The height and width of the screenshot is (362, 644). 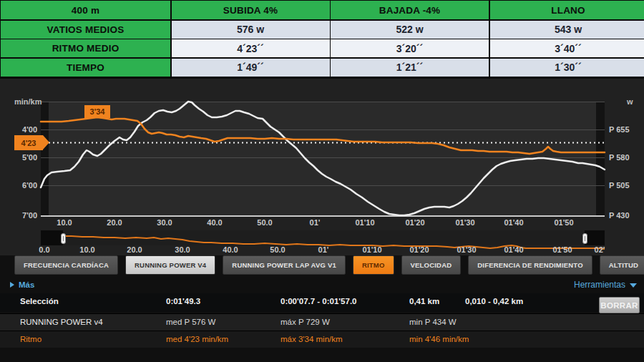 What do you see at coordinates (530, 265) in the screenshot?
I see `tab-diferencia-de-rendimiento: DIFERENCIA DE RENDIMIENTO` at bounding box center [530, 265].